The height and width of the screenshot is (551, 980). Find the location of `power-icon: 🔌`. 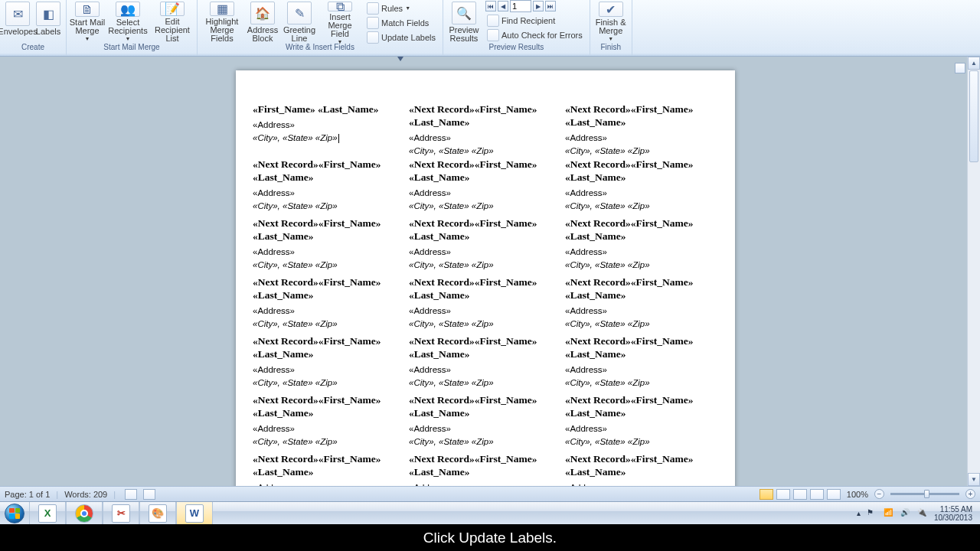

power-icon: 🔌 is located at coordinates (923, 514).